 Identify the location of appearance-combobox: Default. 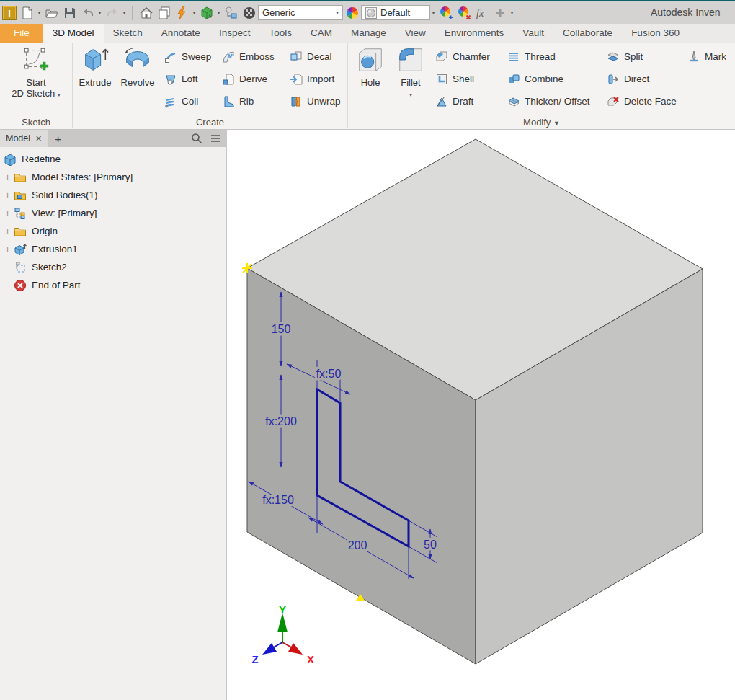
(396, 13).